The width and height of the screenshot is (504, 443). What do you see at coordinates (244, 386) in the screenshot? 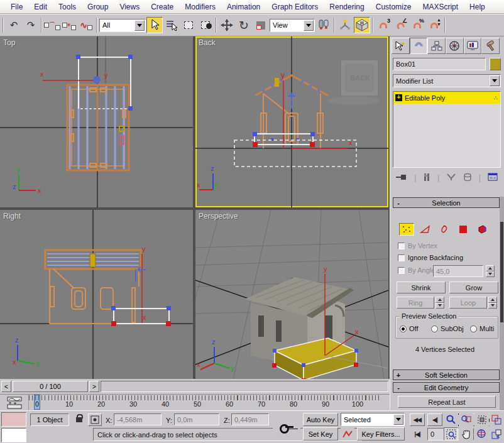
I see `time-slider-track` at bounding box center [244, 386].